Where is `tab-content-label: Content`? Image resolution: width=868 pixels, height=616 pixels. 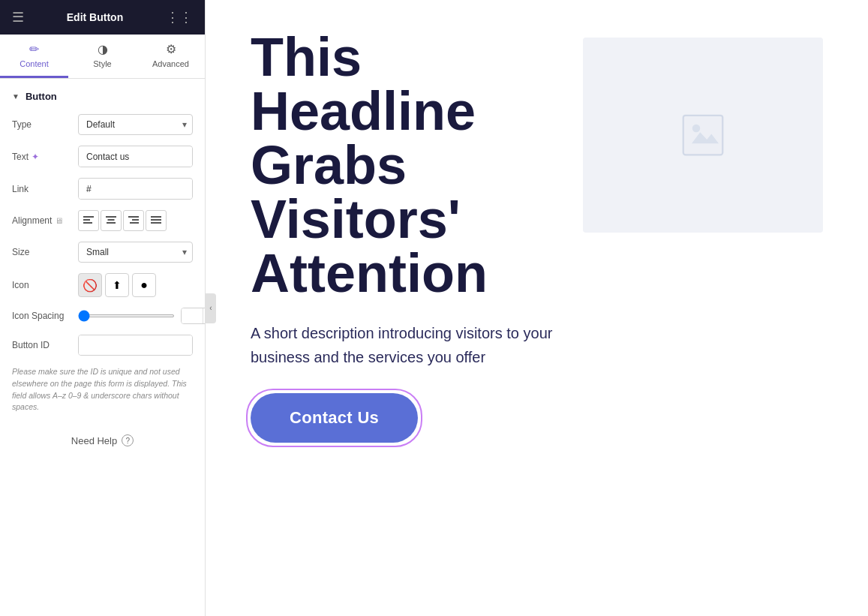
tab-content-label: Content is located at coordinates (35, 64).